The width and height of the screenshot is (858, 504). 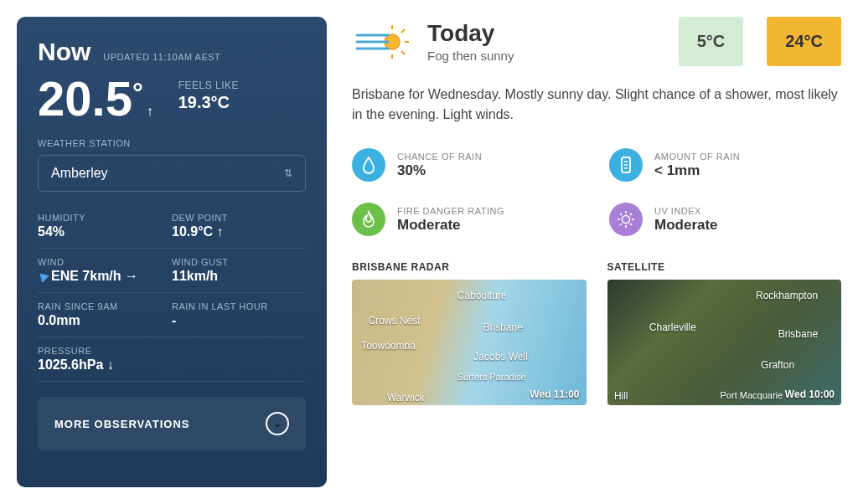 I want to click on raindrop-icon, so click(x=369, y=165).